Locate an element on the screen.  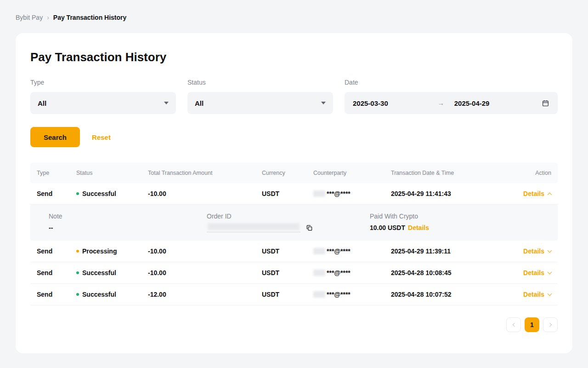
cell-datetime: 2025-04-28 10:08:45 is located at coordinates (453, 273).